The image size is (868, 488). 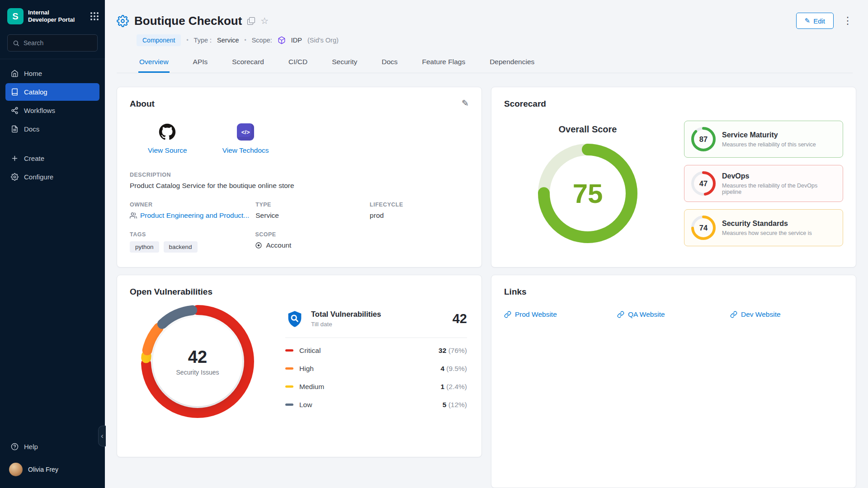 I want to click on sidebar-item-create: Create, so click(x=52, y=158).